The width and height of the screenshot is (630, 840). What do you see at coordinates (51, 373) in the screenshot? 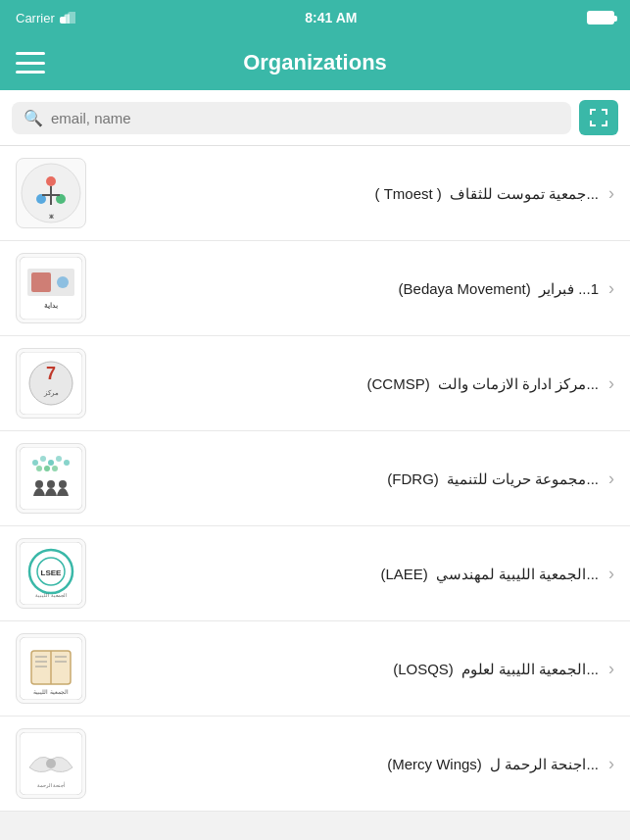
I see `svg-text: 7` at bounding box center [51, 373].